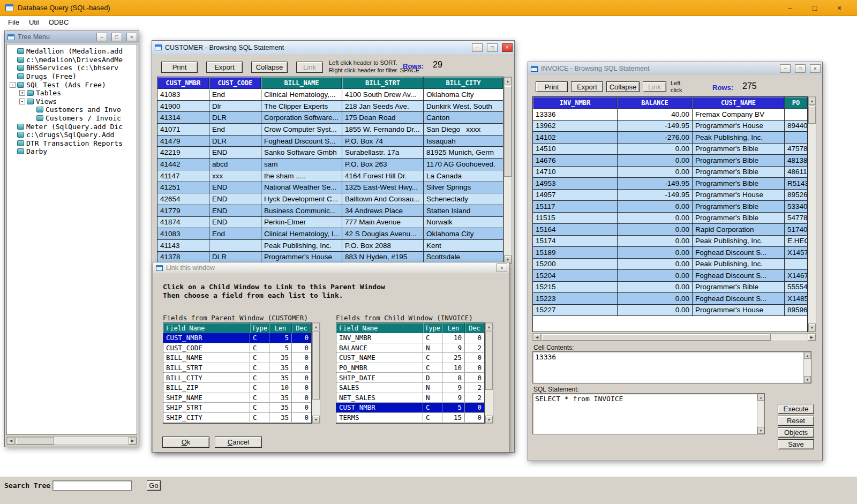 The width and height of the screenshot is (857, 504). I want to click on table-row: 41147 xxx the sham ..... 4164 Forest Hil…, so click(330, 176).